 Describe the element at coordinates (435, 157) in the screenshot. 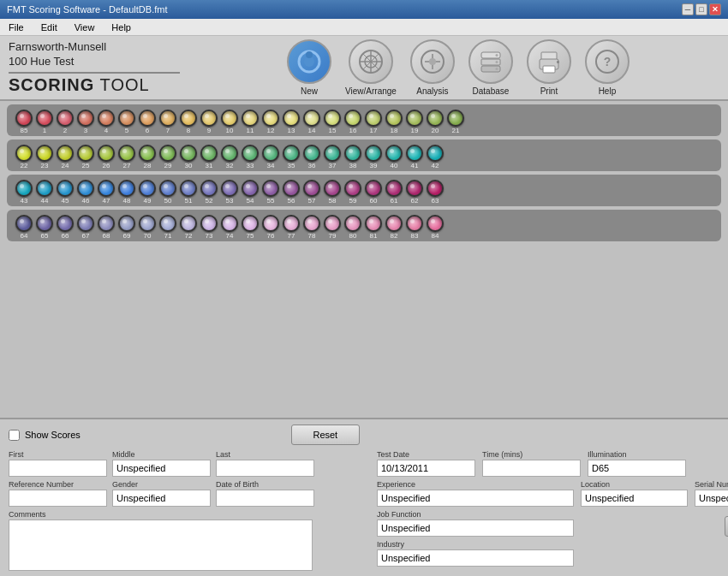

I see `cap-container: 42` at that location.